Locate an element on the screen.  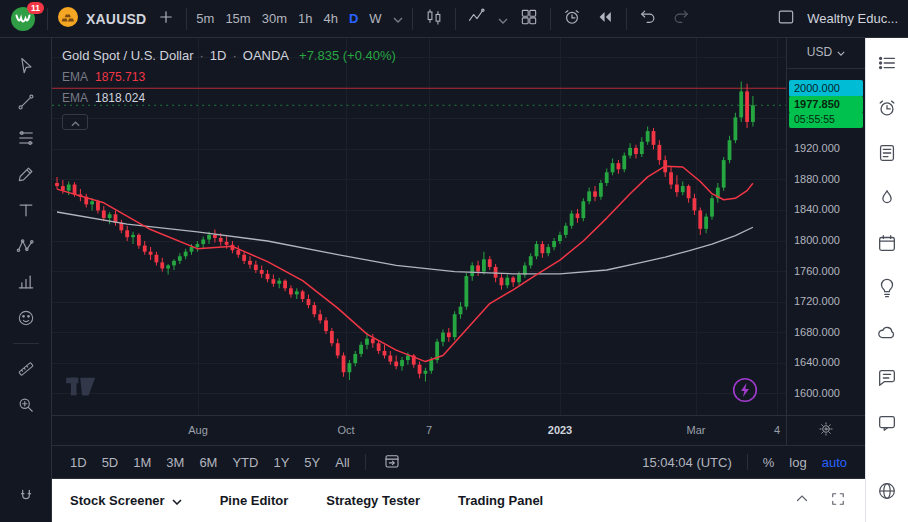
legend-title-row: Gold Spot / U.S. Dollar · 1D · OANDA +7.… is located at coordinates (229, 56).